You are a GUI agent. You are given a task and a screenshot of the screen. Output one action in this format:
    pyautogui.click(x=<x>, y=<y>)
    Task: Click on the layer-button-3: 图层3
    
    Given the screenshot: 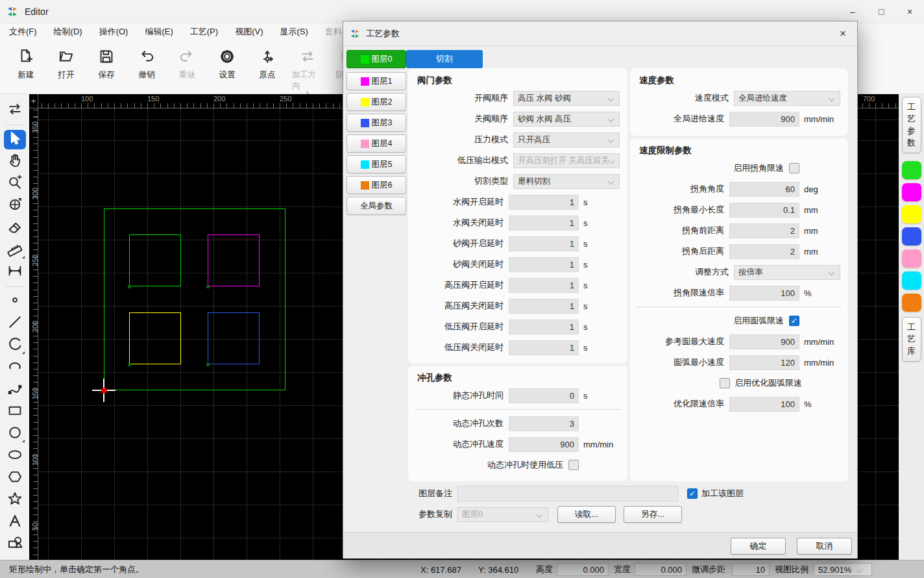 What is the action you would take?
    pyautogui.click(x=376, y=123)
    